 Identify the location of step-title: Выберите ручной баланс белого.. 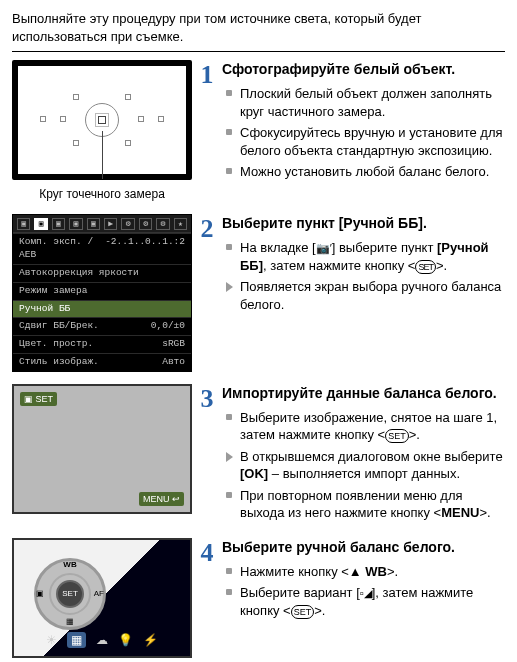
(364, 548).